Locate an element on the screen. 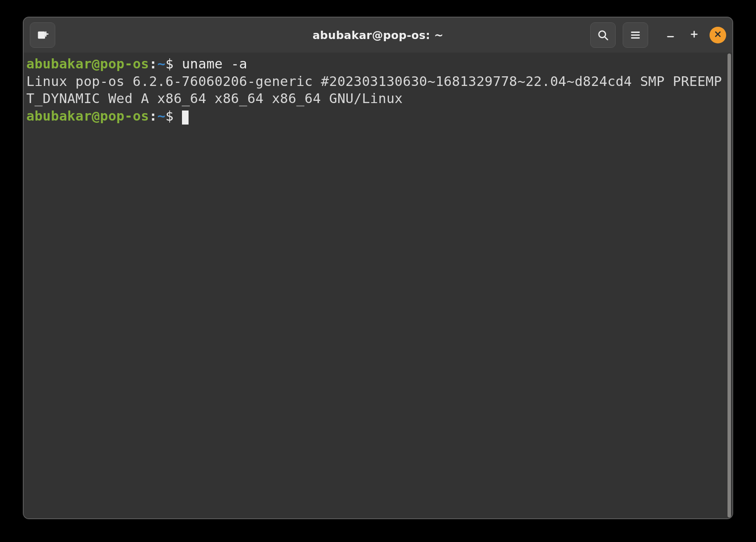 The width and height of the screenshot is (756, 542). plus-icon is located at coordinates (694, 35).